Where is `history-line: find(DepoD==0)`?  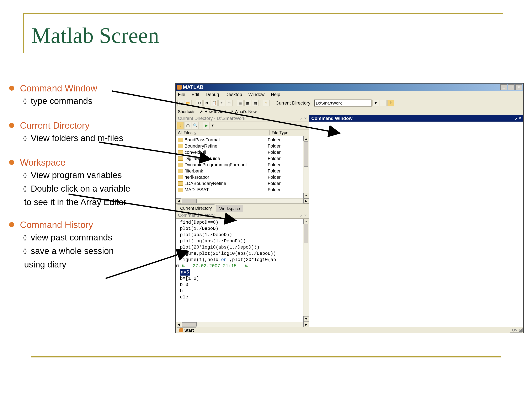
history-line: find(DepoD==0) is located at coordinates (241, 222).